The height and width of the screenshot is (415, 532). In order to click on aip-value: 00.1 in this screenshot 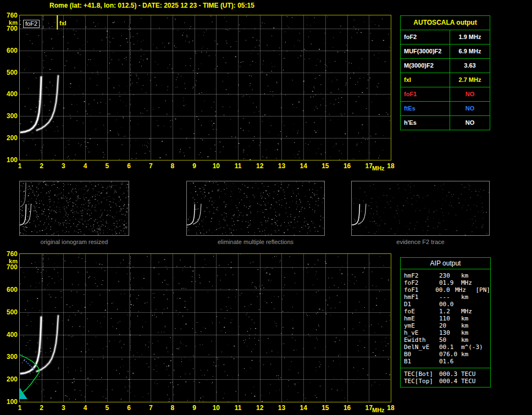, I will do `click(450, 347)`.